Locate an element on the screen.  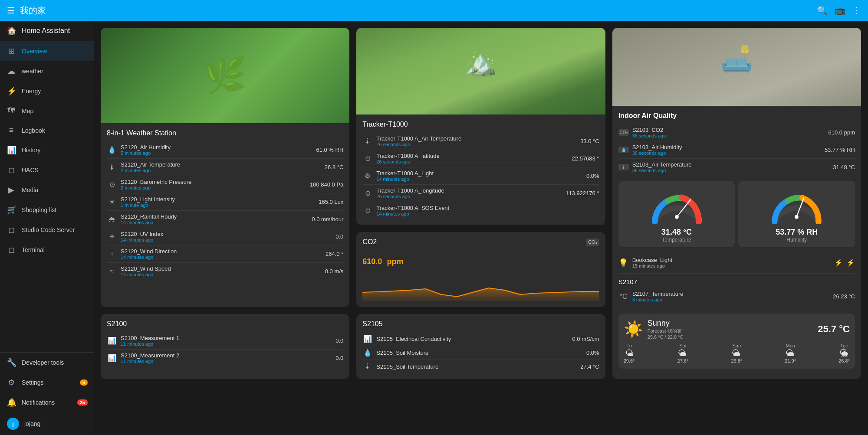
developer-icon: 🔧 is located at coordinates (11, 363).